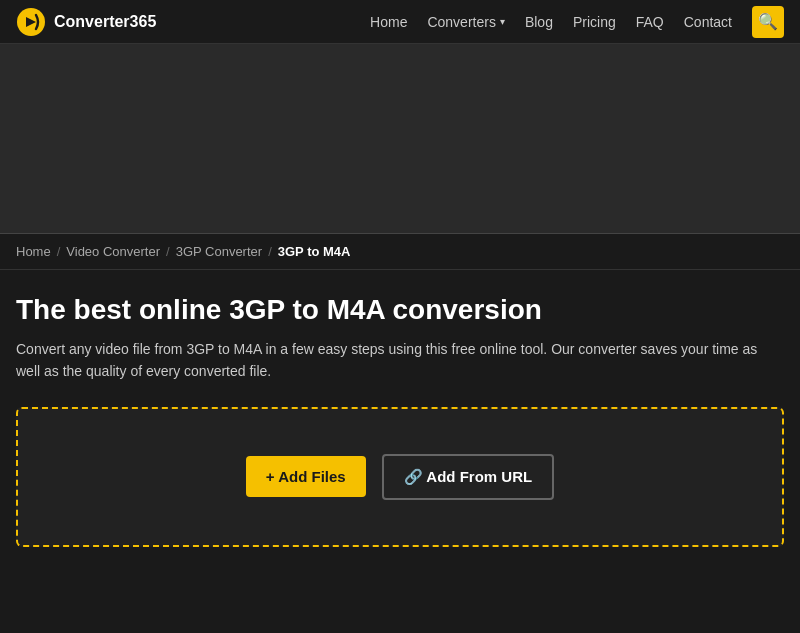  What do you see at coordinates (86, 22) in the screenshot?
I see `logo-area: Converter365` at bounding box center [86, 22].